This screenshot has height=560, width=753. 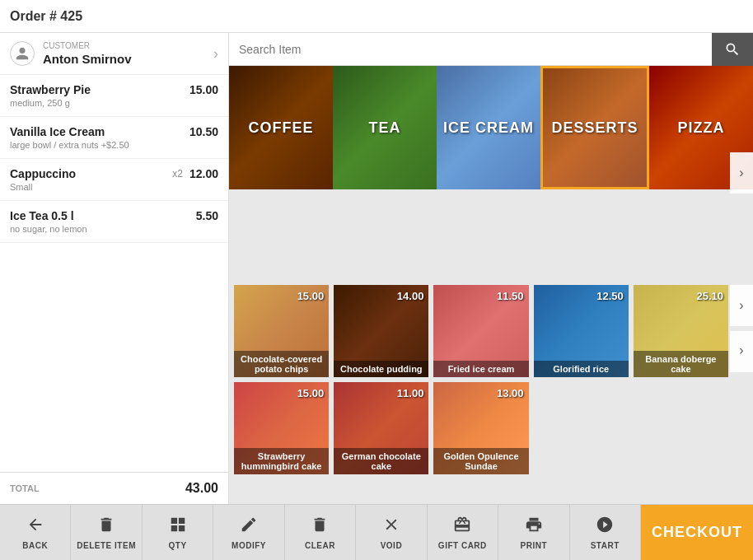 What do you see at coordinates (582, 331) in the screenshot?
I see `grid-item: 12.50 Glorified rice` at bounding box center [582, 331].